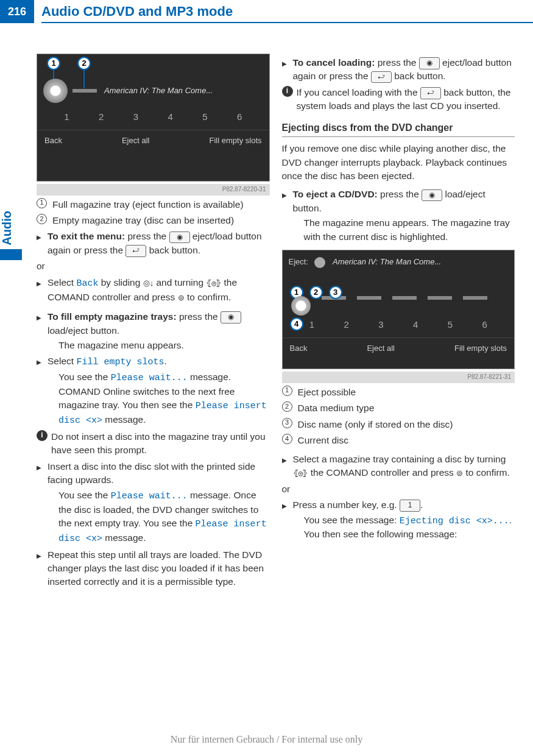 The width and height of the screenshot is (533, 756). What do you see at coordinates (398, 467) in the screenshot?
I see `step: Select a magazine tray containing a disc…` at bounding box center [398, 467].